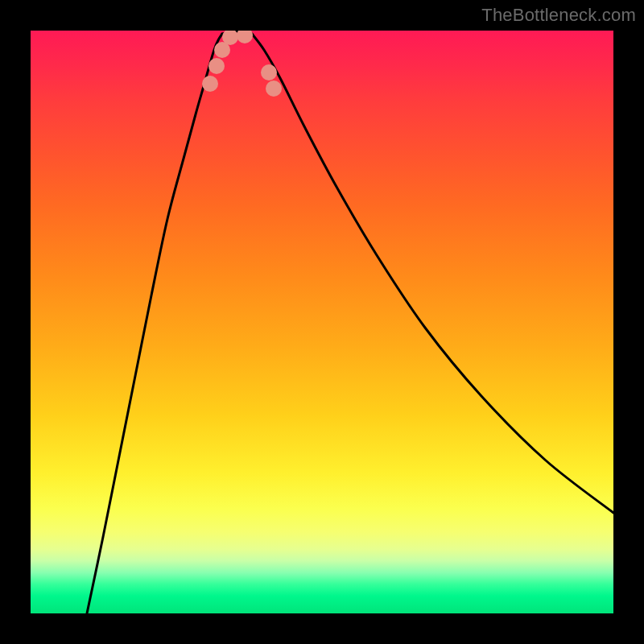 This screenshot has width=644, height=644. What do you see at coordinates (242, 64) in the screenshot?
I see `marker-group` at bounding box center [242, 64].